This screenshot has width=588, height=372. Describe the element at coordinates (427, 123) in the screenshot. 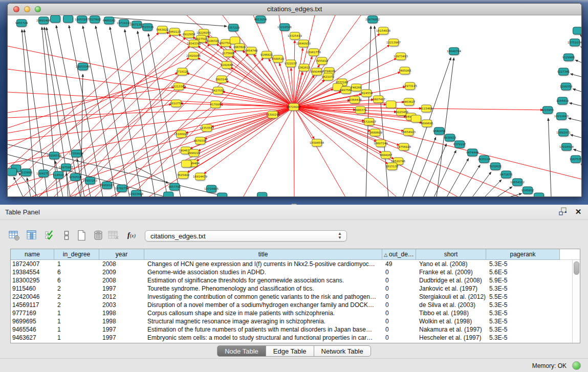

I see `graph-node: 9699695` at that location.